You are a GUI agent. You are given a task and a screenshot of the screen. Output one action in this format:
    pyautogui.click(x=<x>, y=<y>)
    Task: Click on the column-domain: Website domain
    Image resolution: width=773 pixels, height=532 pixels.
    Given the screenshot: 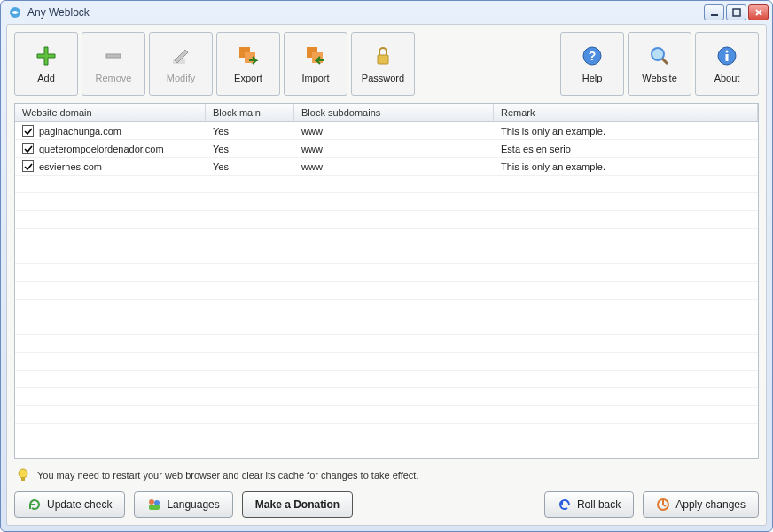 What is the action you would take?
    pyautogui.click(x=110, y=113)
    